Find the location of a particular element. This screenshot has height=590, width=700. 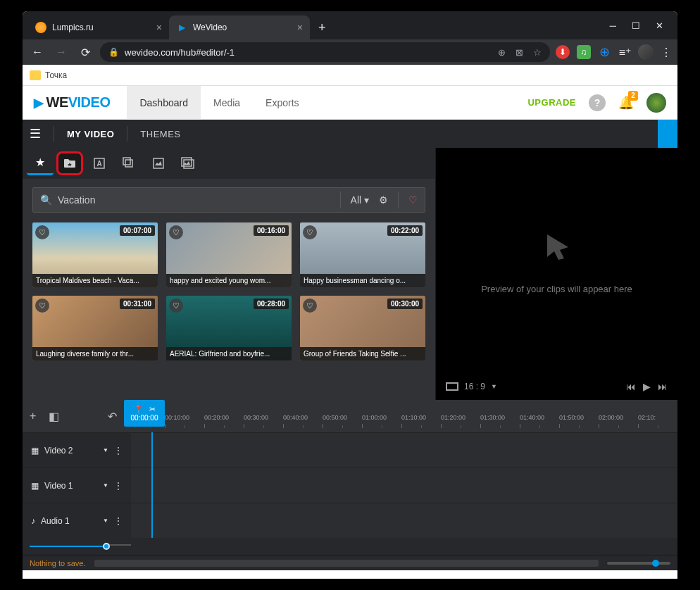

clip-title: AERIAL: Girlfriend and boyfrie... is located at coordinates (229, 353).